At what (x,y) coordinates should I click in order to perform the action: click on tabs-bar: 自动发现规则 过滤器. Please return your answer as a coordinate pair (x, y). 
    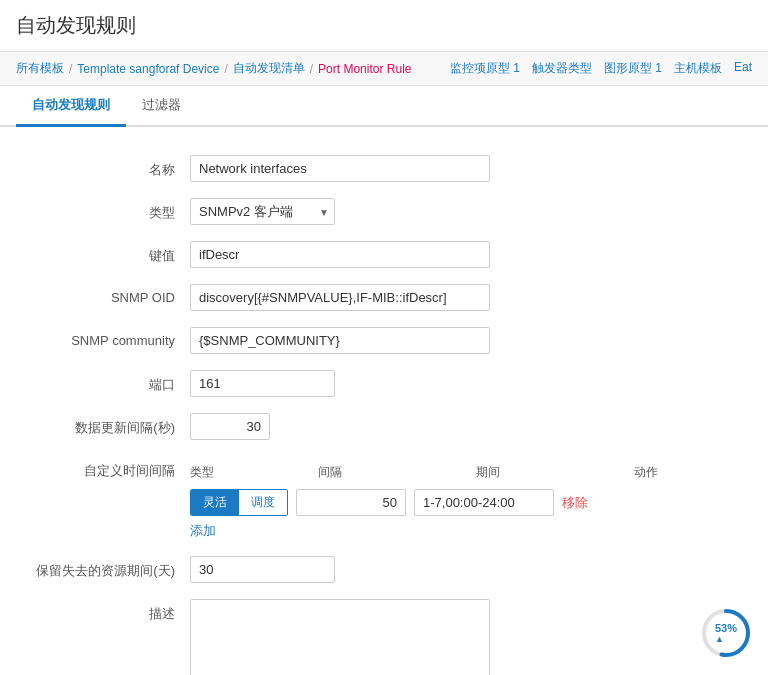
    Looking at the image, I should click on (384, 106).